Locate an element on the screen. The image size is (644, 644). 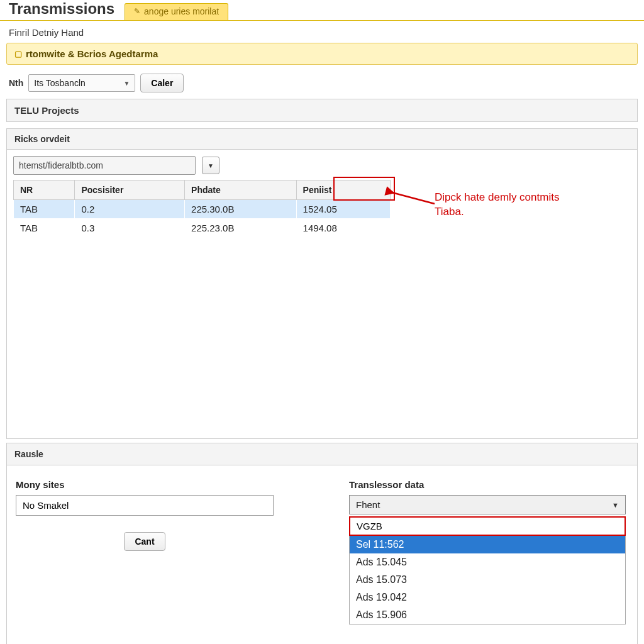
cell-poc: 0.3 is located at coordinates (130, 228).